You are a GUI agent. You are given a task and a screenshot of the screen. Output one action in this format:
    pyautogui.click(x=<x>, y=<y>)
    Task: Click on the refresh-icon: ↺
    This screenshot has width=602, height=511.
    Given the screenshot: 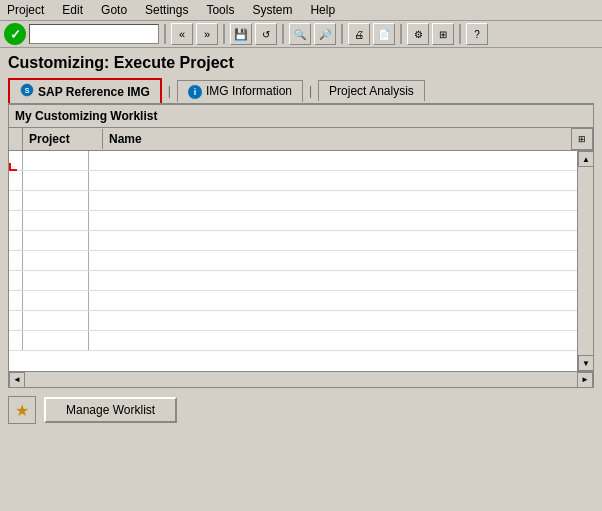 What is the action you would take?
    pyautogui.click(x=266, y=34)
    